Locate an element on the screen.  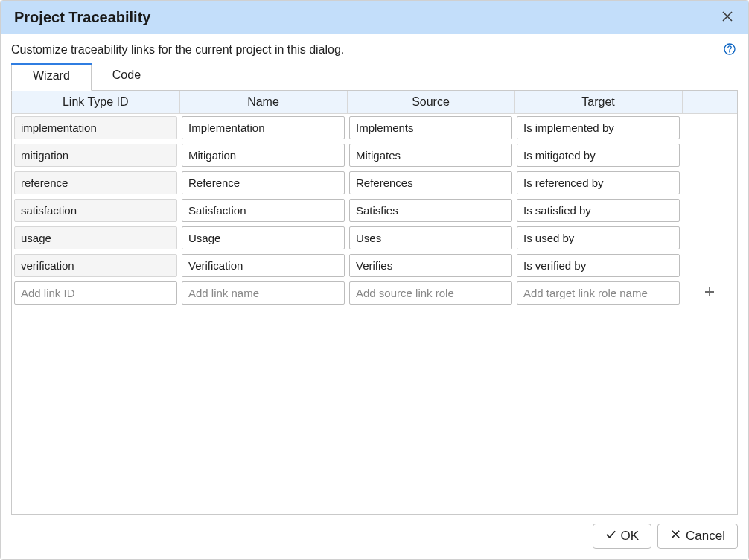
link-name-cell: Reference is located at coordinates (264, 183).